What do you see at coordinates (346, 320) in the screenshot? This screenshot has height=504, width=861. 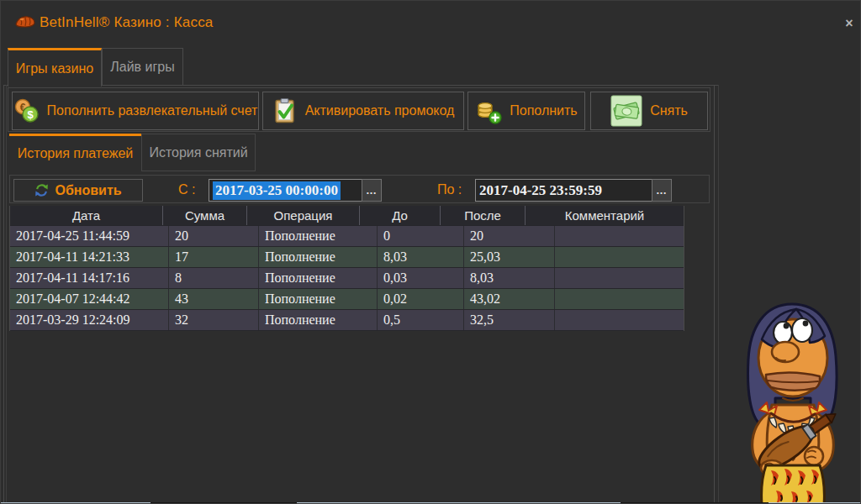 I see `table-row: 2017-03-29 12:24:09 32 Пополнение 0,5 32…` at bounding box center [346, 320].